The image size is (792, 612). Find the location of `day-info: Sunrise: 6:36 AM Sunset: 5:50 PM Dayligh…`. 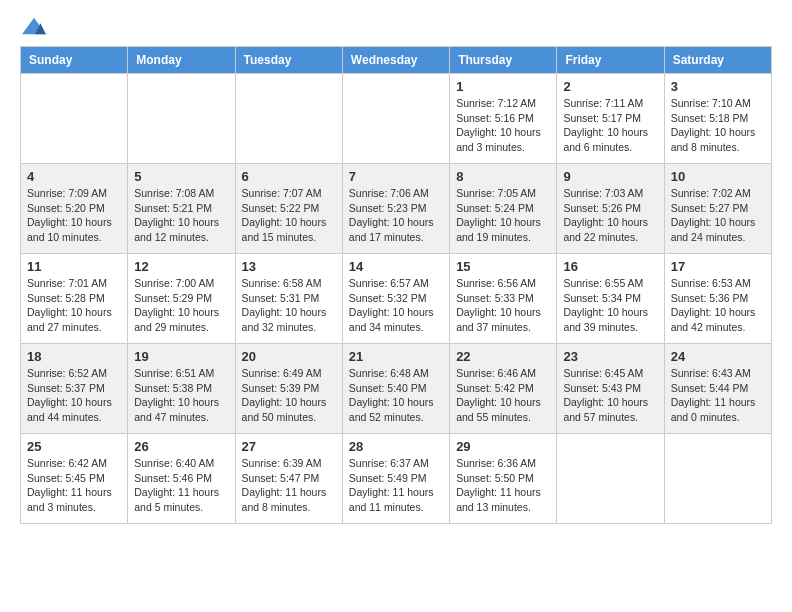

day-info: Sunrise: 6:36 AM Sunset: 5:50 PM Dayligh… is located at coordinates (503, 486).